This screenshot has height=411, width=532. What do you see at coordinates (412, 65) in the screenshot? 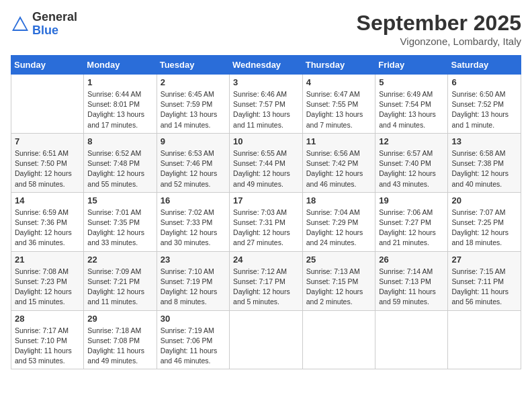
I see `weekday-header: Friday` at bounding box center [412, 65].